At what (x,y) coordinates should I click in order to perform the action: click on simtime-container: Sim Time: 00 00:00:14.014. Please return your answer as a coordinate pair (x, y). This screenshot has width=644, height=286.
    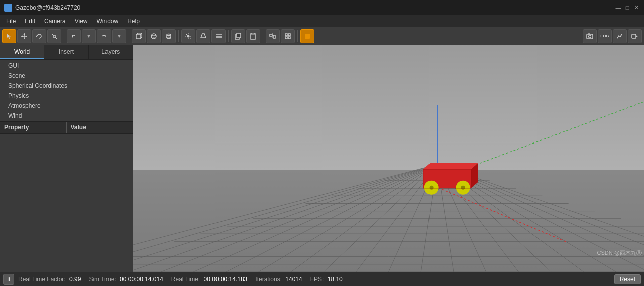
    Looking at the image, I should click on (126, 279).